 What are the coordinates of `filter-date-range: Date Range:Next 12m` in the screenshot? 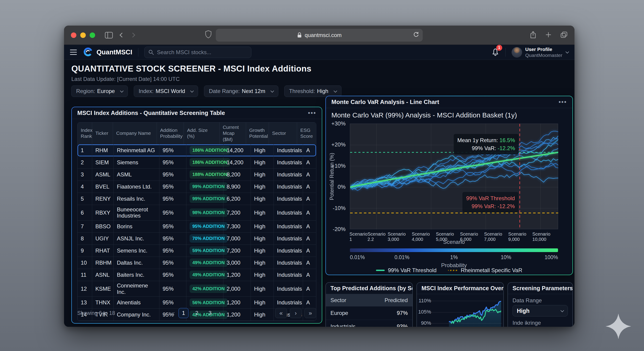 It's located at (241, 91).